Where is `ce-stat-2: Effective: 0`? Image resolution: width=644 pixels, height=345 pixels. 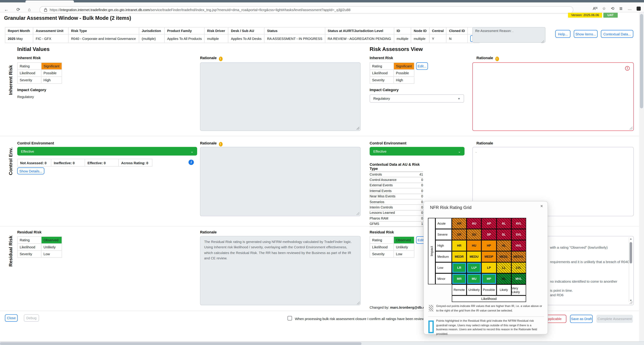
ce-stat-2: Effective: 0 is located at coordinates (102, 163).